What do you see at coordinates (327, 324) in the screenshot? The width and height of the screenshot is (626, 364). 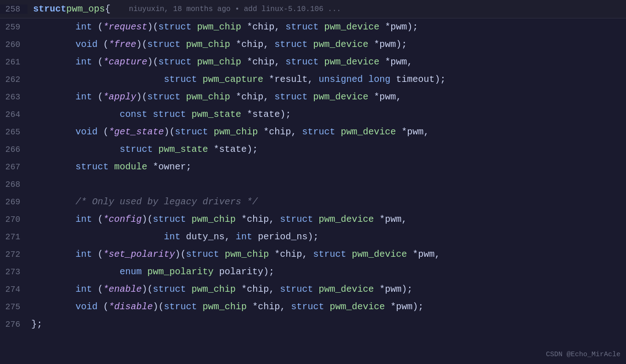 I see `line-content: };` at bounding box center [327, 324].